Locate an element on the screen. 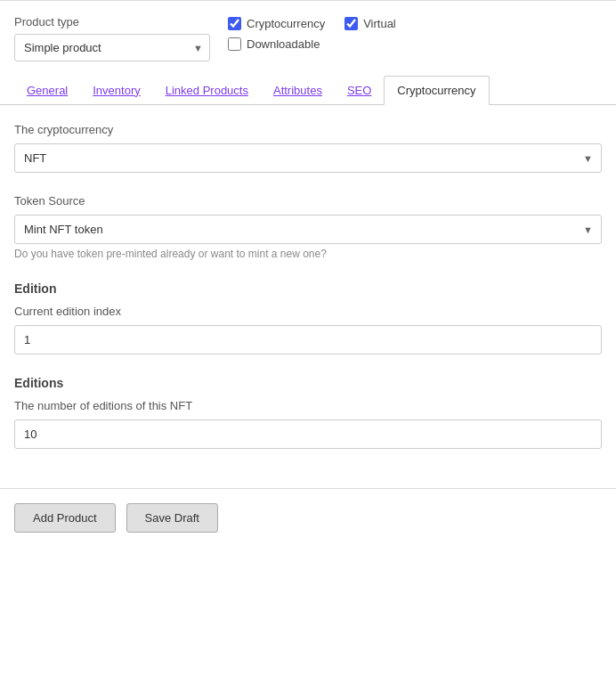 The width and height of the screenshot is (616, 676). token-source-label: Token Source is located at coordinates (308, 201).